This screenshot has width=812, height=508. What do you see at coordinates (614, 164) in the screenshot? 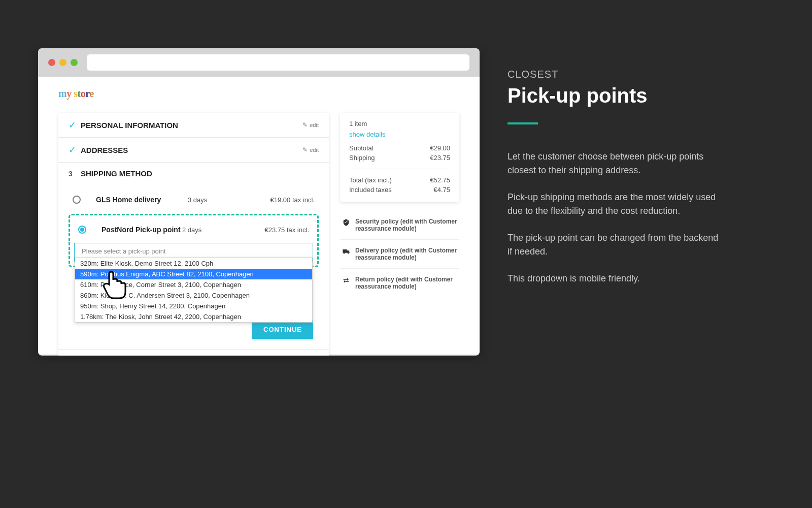
I see `feature-paragraph: Let the customer choose between pick-up …` at bounding box center [614, 164].